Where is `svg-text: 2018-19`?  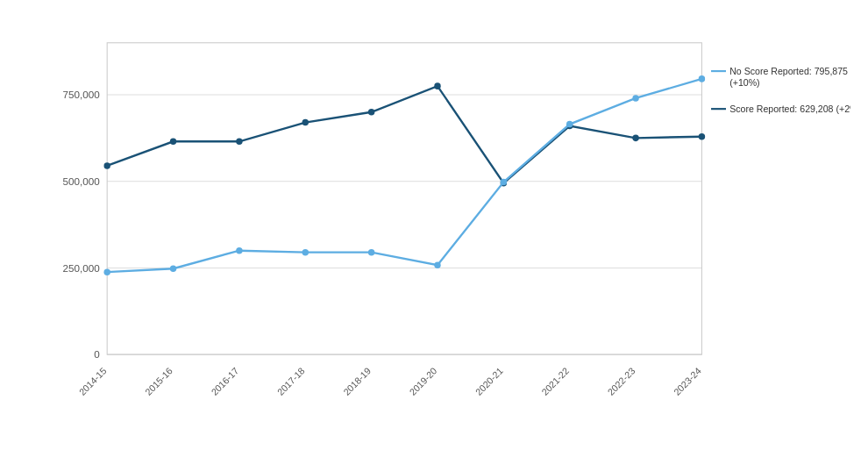
svg-text: 2018-19 is located at coordinates (357, 381).